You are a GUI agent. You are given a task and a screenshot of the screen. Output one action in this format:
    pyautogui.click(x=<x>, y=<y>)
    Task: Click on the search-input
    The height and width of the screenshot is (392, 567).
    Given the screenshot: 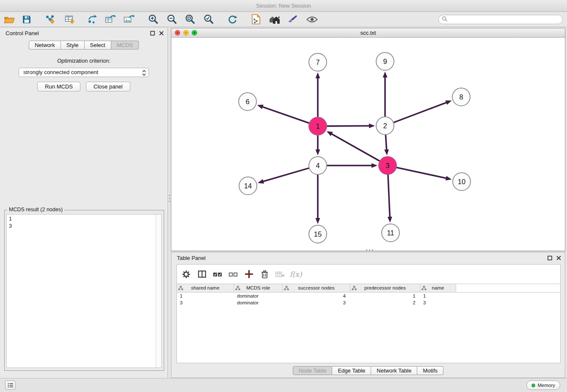 What is the action you would take?
    pyautogui.click(x=506, y=19)
    